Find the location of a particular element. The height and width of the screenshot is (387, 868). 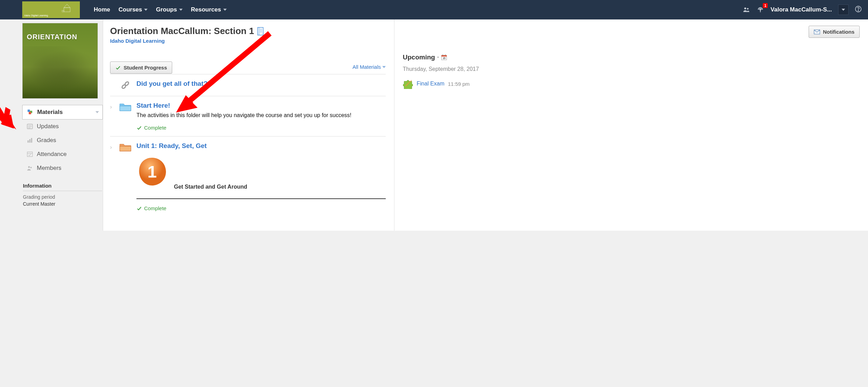

logo-text: Idaho Digital Learning is located at coordinates (36, 15).